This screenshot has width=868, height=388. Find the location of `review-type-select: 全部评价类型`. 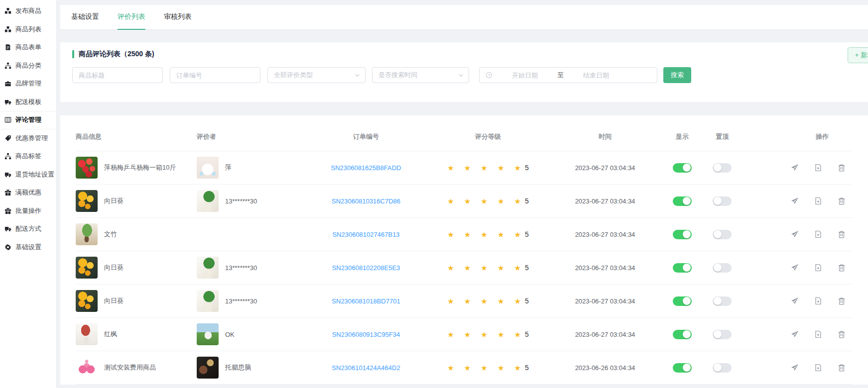

review-type-select: 全部评价类型 is located at coordinates (317, 75).